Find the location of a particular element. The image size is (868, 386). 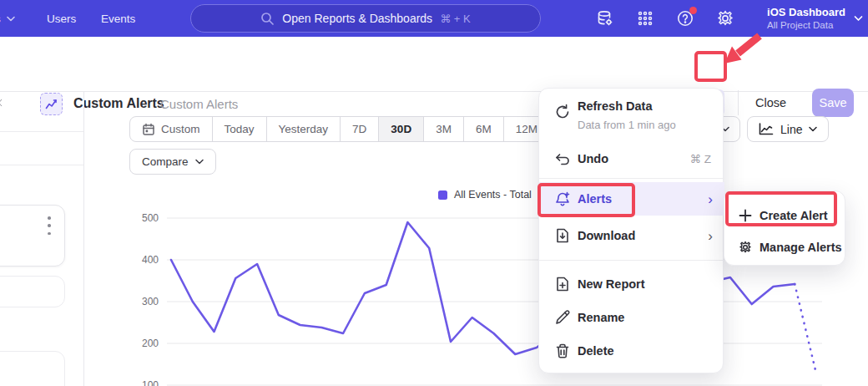

settings-icon is located at coordinates (725, 18).